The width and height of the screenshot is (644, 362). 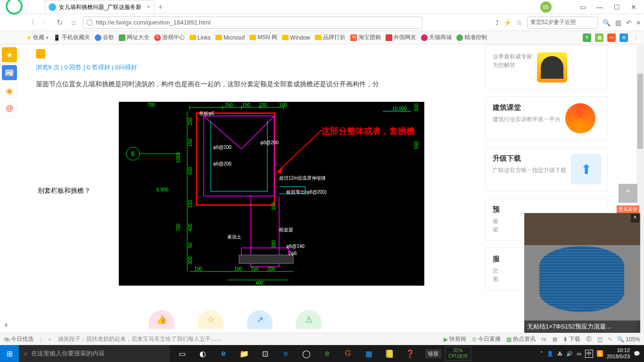 What do you see at coordinates (555, 339) in the screenshot?
I see `status-extra-2: ⊞` at bounding box center [555, 339].